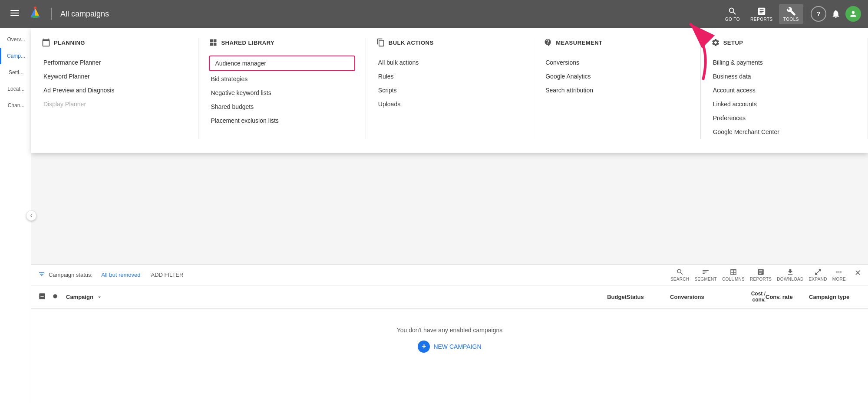 This screenshot has width=868, height=403. Describe the element at coordinates (59, 297) in the screenshot. I see `status-col-header` at that location.